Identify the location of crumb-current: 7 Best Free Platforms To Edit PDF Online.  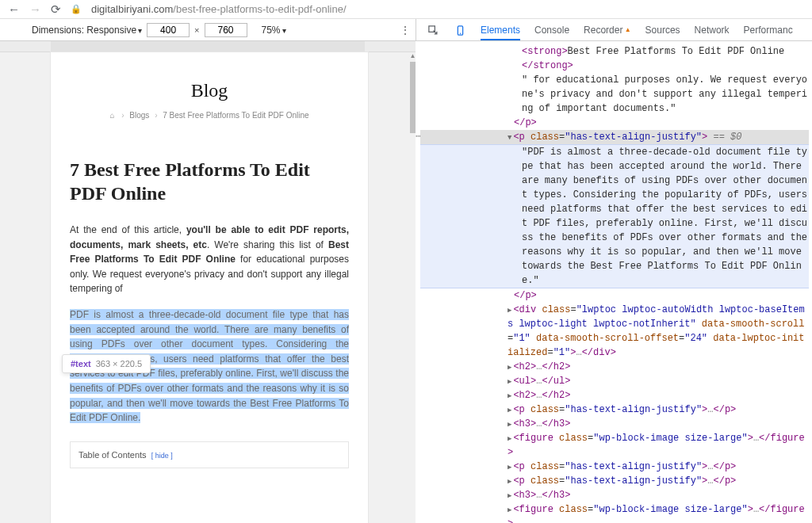
(236, 116).